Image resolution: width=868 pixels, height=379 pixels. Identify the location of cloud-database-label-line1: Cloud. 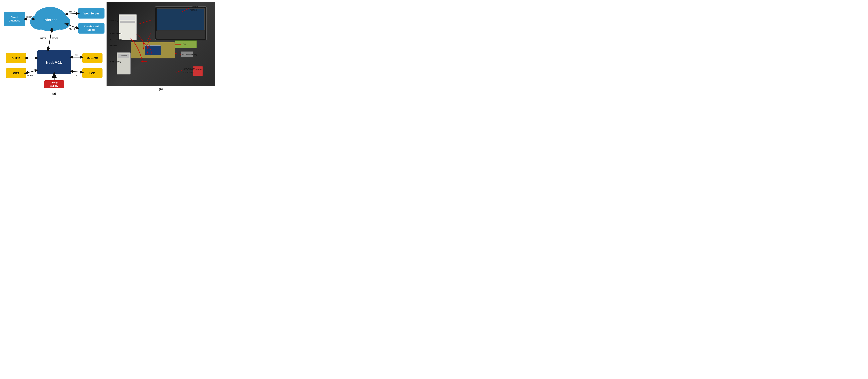
(14, 17).